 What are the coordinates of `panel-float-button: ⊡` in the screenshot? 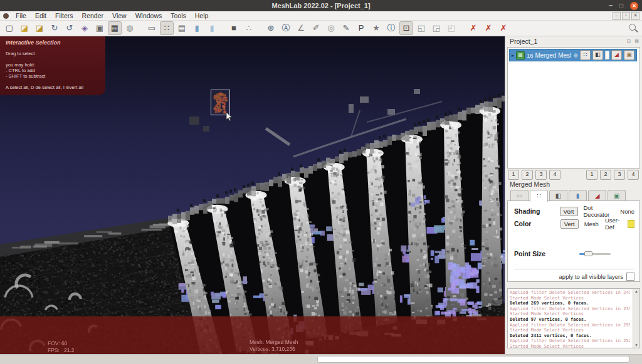 It's located at (628, 41).